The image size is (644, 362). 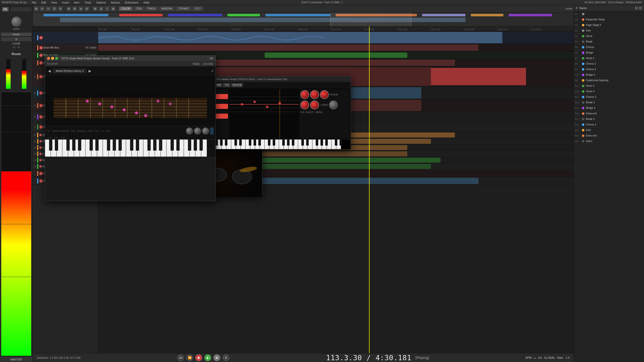 I want to click on marker-item-7: R6 Bridge, so click(x=609, y=53).